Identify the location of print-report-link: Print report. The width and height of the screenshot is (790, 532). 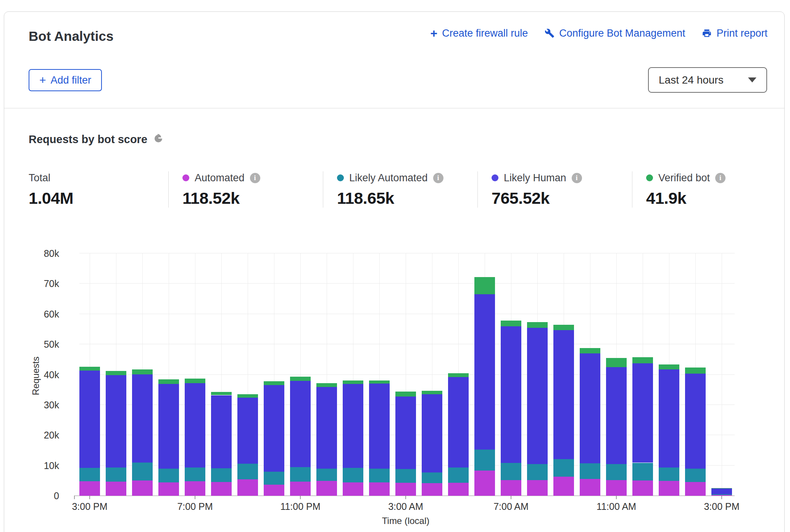
(735, 34).